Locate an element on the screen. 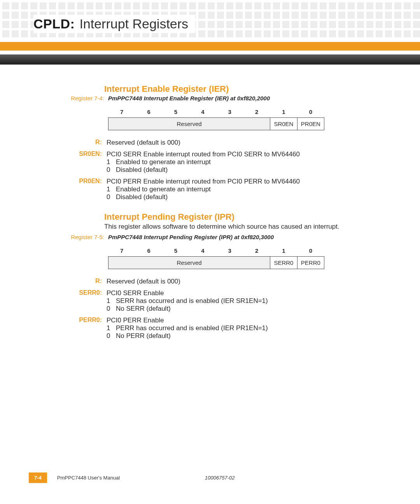 This screenshot has height=504, width=420. def-label-perr0: PERR0: is located at coordinates (69, 328).